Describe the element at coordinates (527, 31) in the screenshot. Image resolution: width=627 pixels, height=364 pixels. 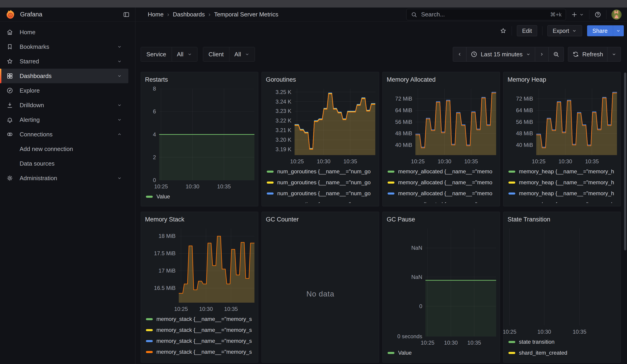
I see `edit-button: Edit` at that location.